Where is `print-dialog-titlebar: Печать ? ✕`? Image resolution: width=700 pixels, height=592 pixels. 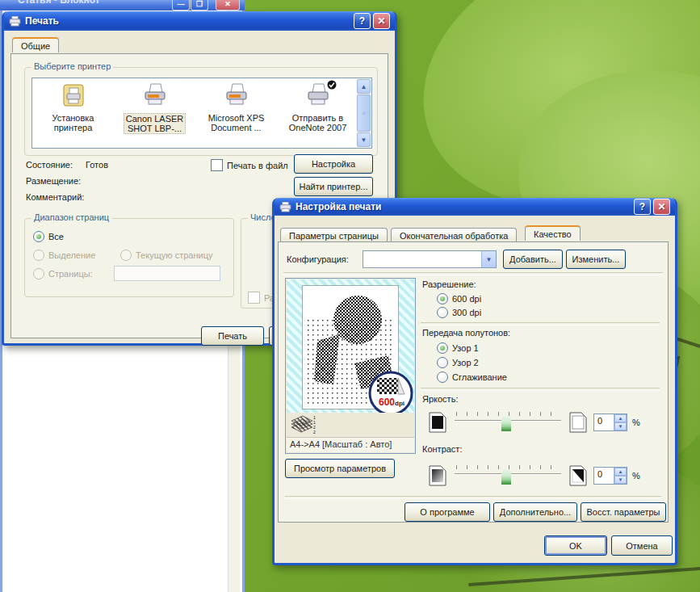
print-dialog-titlebar: Печать ? ✕ is located at coordinates (199, 21).